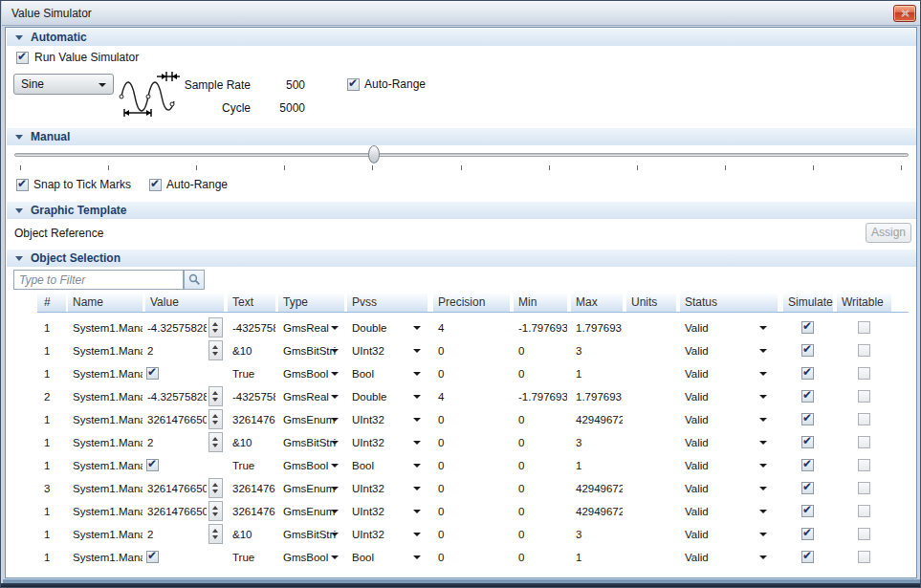  What do you see at coordinates (808, 302) in the screenshot?
I see `column-header-simulate: Simulate` at bounding box center [808, 302].